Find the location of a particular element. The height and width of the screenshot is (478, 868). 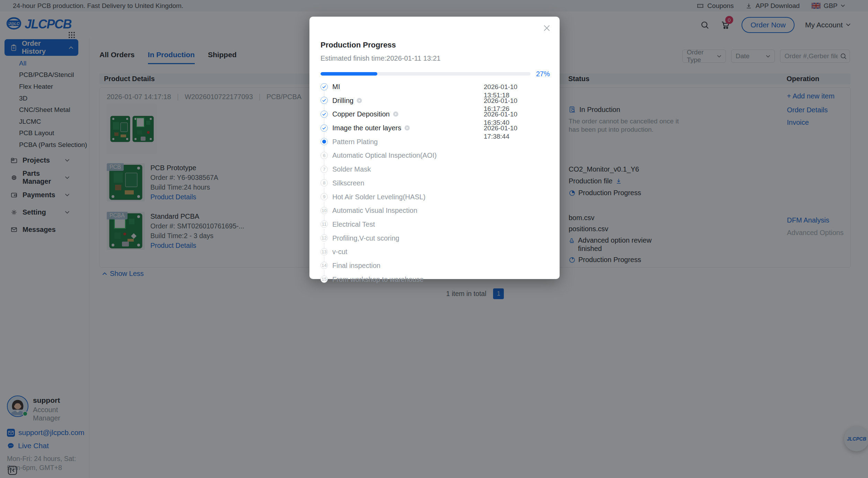

progress-step: 6 Automatic Optical Inspection(AOI) is located at coordinates (435, 158).